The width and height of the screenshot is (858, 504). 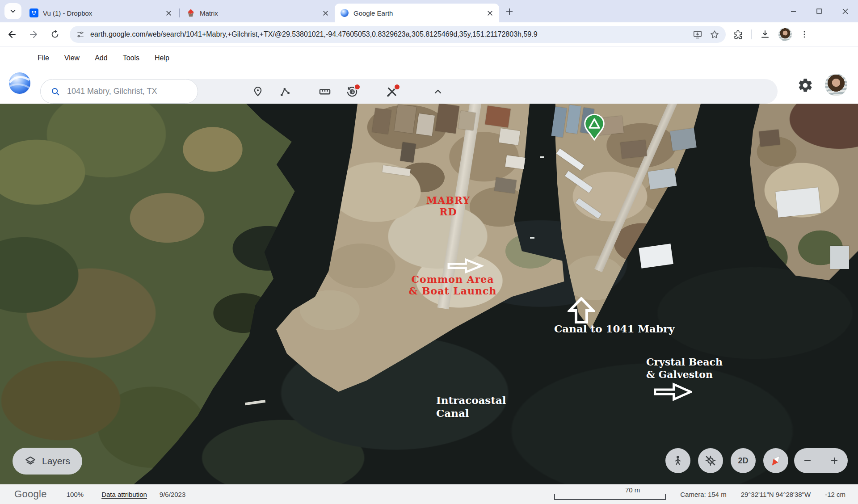 What do you see at coordinates (765, 34) in the screenshot?
I see `download-icon` at bounding box center [765, 34].